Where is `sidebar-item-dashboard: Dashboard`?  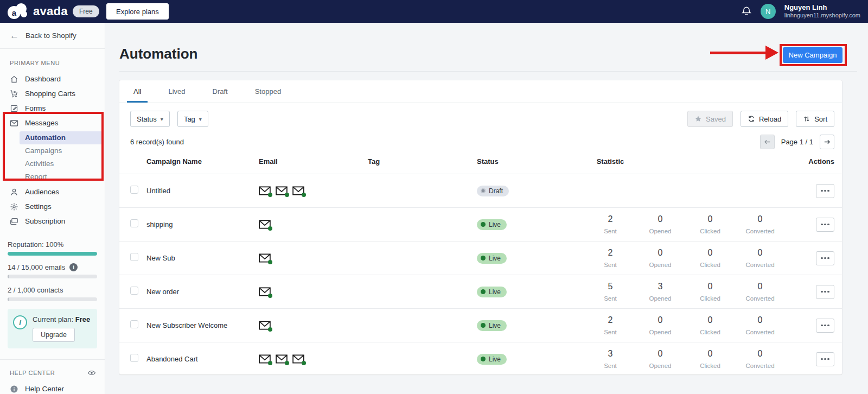 sidebar-item-dashboard: Dashboard is located at coordinates (52, 79).